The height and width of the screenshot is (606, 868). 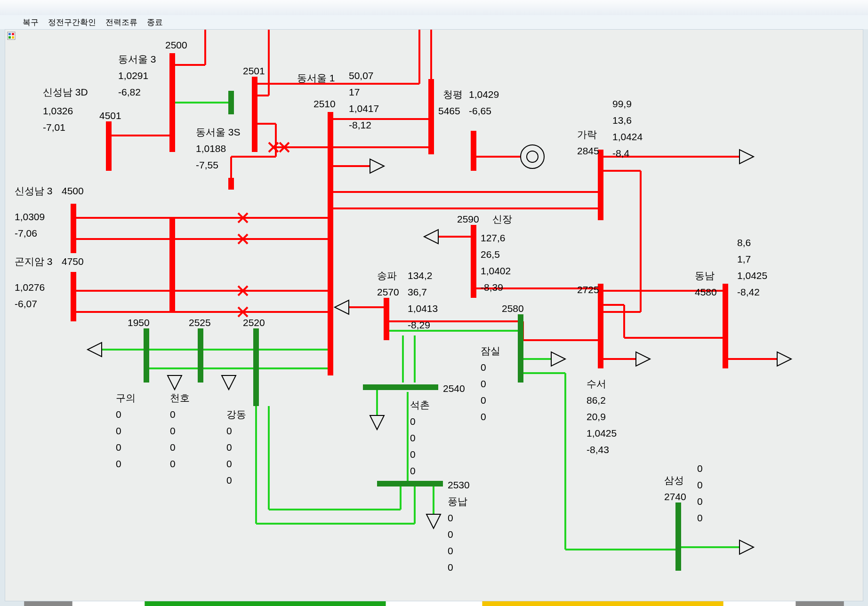 I want to click on window-titlebar, so click(x=434, y=8).